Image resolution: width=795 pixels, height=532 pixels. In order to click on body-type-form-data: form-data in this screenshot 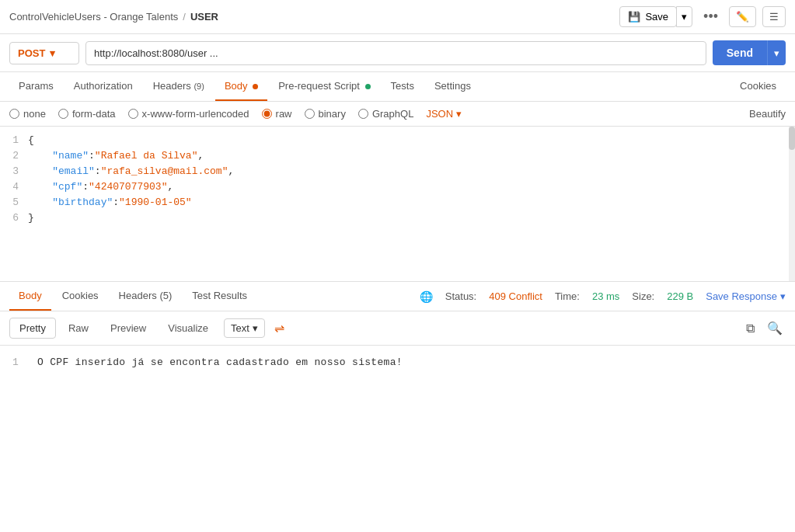, I will do `click(87, 113)`.